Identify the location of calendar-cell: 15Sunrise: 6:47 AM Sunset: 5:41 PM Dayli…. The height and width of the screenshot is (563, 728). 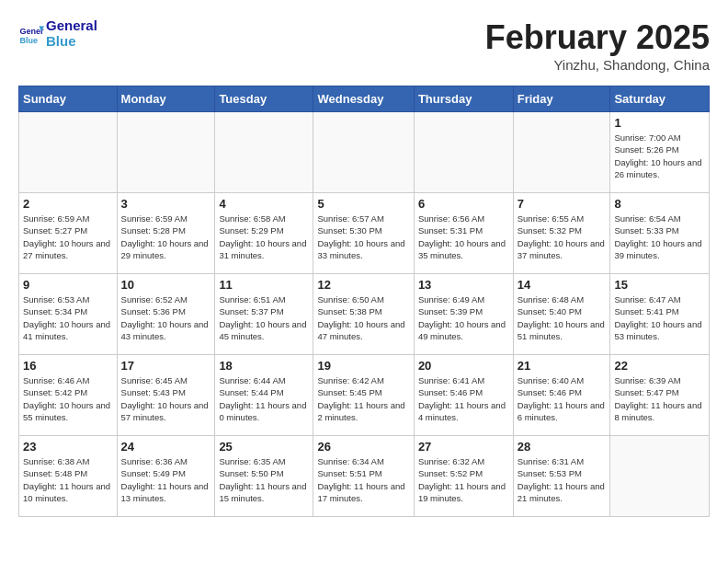
(660, 315).